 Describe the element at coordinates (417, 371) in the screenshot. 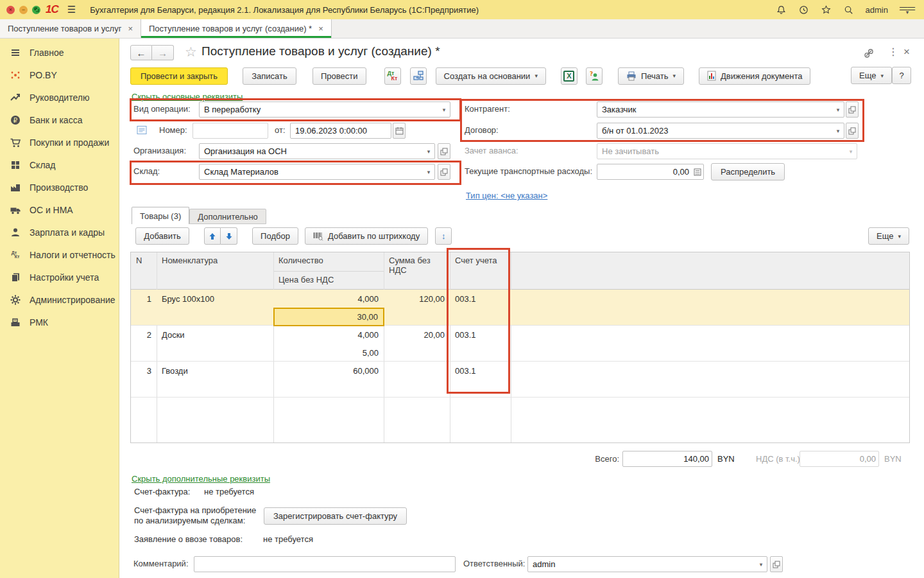

I see `cell-sum` at that location.